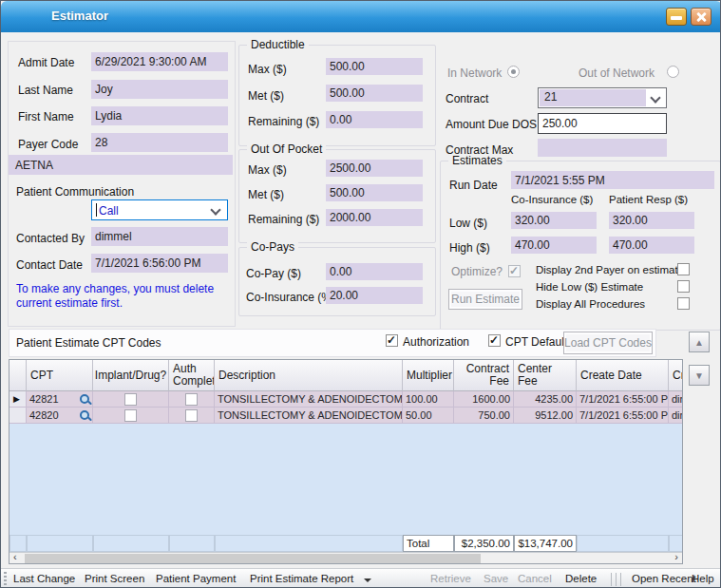  I want to click on retrieve-button: Retrieve, so click(450, 579).